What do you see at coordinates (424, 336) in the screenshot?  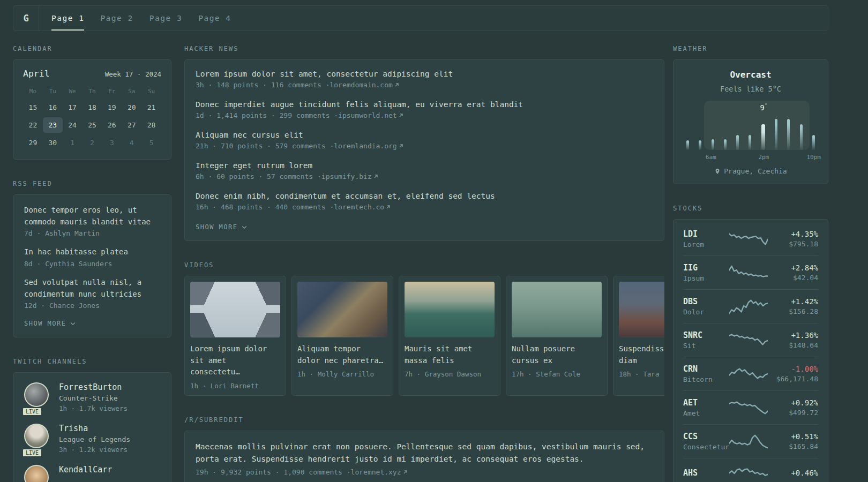 I see `videos-carousel: Lorem ipsum dolor sit amet consectetu… 1…` at bounding box center [424, 336].